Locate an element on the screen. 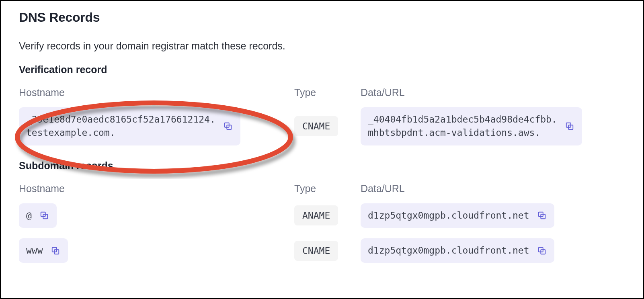 This screenshot has height=299, width=644. verification-column-headers: Hostname Type Data/URL is located at coordinates (322, 92).